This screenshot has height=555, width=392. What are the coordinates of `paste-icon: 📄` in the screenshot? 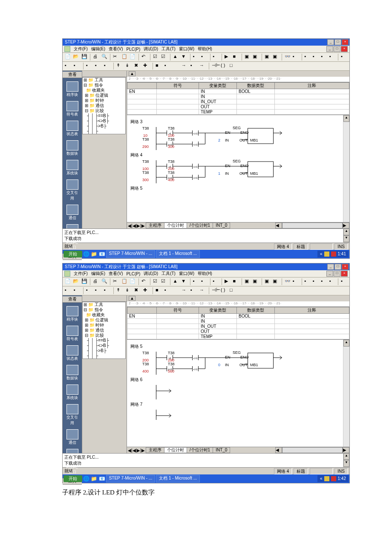 It's located at (133, 57).